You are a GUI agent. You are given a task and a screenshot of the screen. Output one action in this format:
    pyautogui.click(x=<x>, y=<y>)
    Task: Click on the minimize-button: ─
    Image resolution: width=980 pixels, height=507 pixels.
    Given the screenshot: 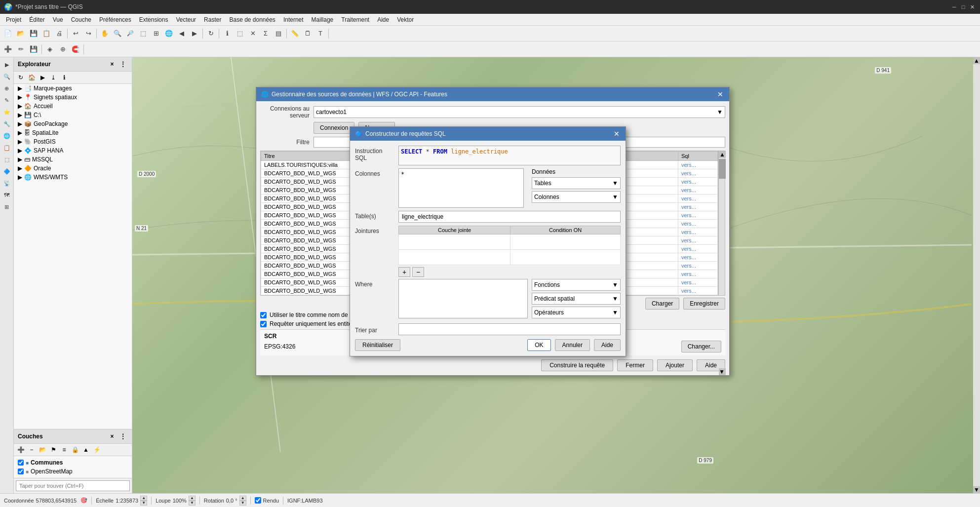 What is the action you would take?
    pyautogui.click(x=954, y=7)
    